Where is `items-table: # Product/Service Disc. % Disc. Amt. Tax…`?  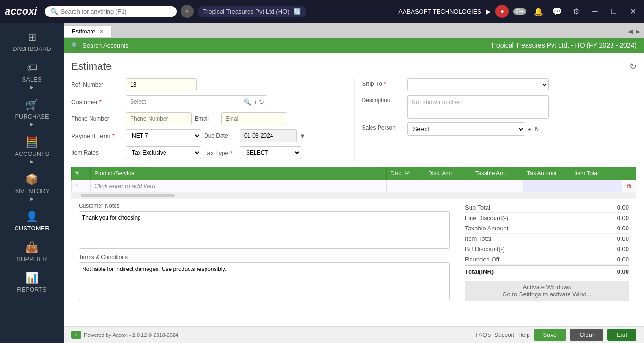
items-table: # Product/Service Disc. % Disc. Amt. Tax… is located at coordinates (354, 180).